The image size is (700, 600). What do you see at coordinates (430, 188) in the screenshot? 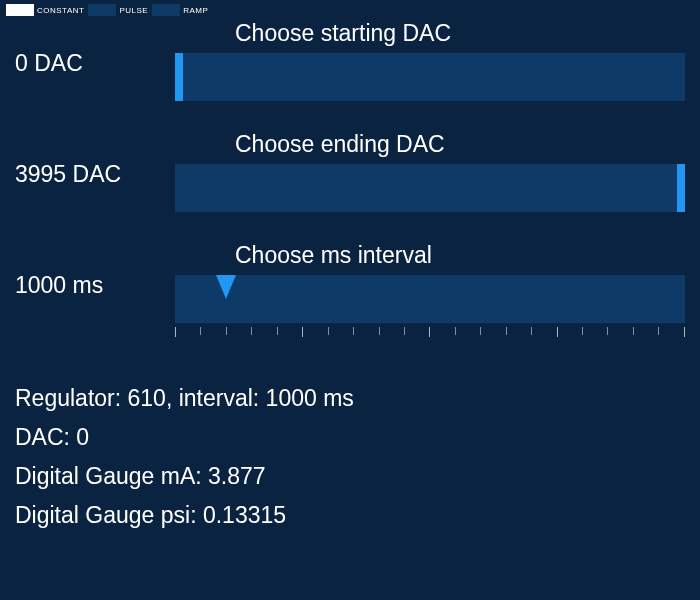
I see `ending-dac-slider` at bounding box center [430, 188].